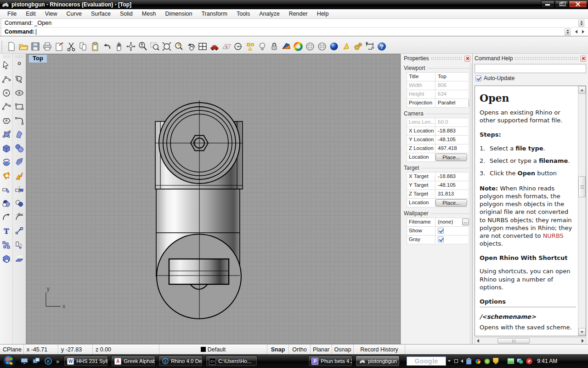 The width and height of the screenshot is (588, 368). What do you see at coordinates (47, 46) in the screenshot?
I see `print-button` at bounding box center [47, 46].